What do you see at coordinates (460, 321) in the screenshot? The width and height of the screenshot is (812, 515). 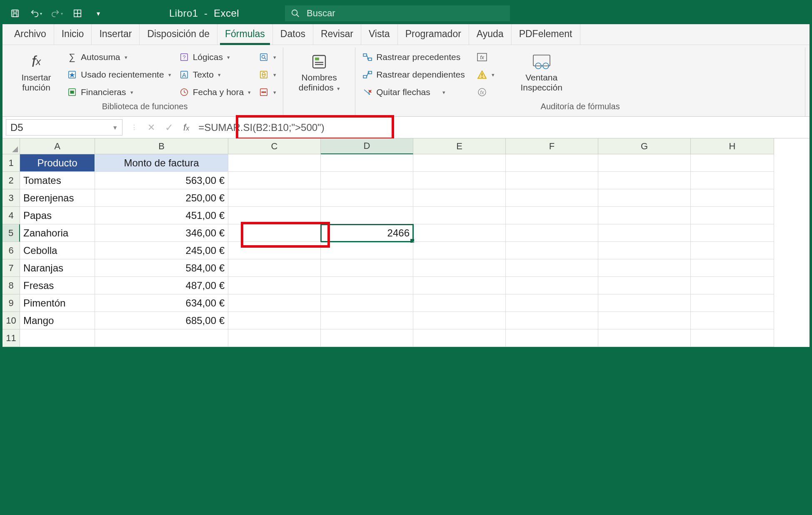 I see `cell-E10` at bounding box center [460, 321].